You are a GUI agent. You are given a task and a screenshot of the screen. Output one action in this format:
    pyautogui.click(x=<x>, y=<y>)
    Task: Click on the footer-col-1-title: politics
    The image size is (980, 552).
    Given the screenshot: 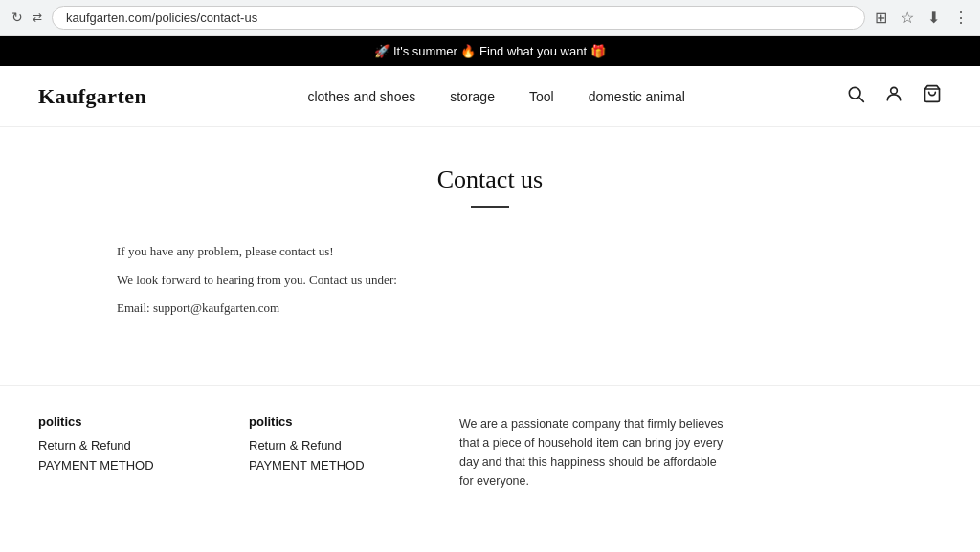 What is the action you would take?
    pyautogui.click(x=115, y=421)
    